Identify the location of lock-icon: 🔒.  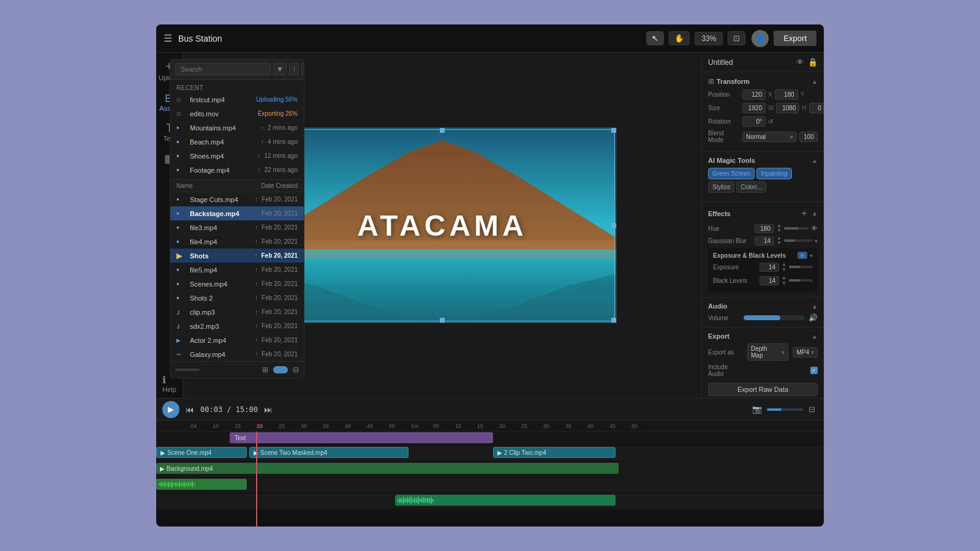
(813, 62).